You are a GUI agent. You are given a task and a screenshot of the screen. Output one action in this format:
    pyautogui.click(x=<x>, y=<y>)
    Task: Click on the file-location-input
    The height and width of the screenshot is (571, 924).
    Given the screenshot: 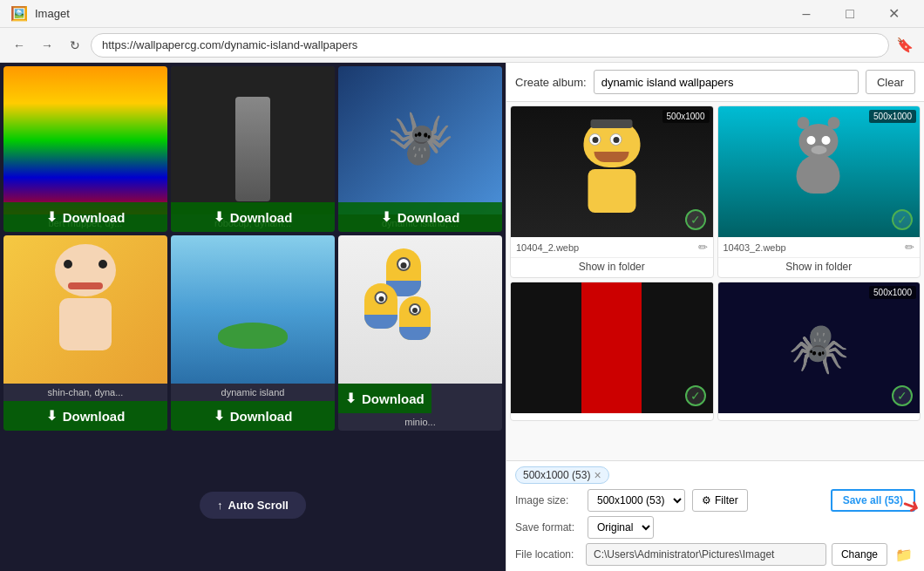 What is the action you would take?
    pyautogui.click(x=706, y=554)
    